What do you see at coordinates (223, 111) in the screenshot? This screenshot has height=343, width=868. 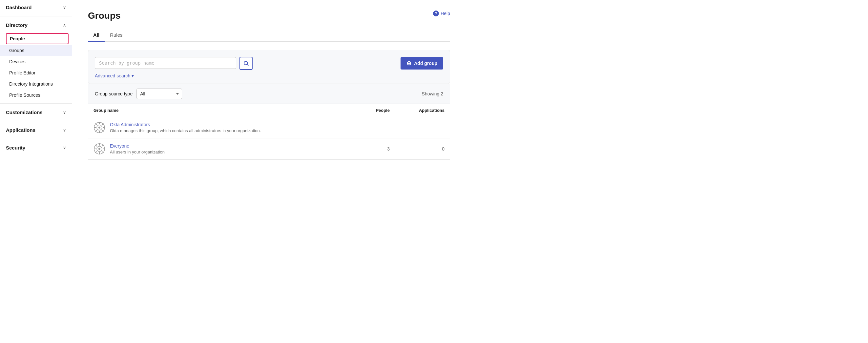 I see `col-group-name: Group name` at bounding box center [223, 111].